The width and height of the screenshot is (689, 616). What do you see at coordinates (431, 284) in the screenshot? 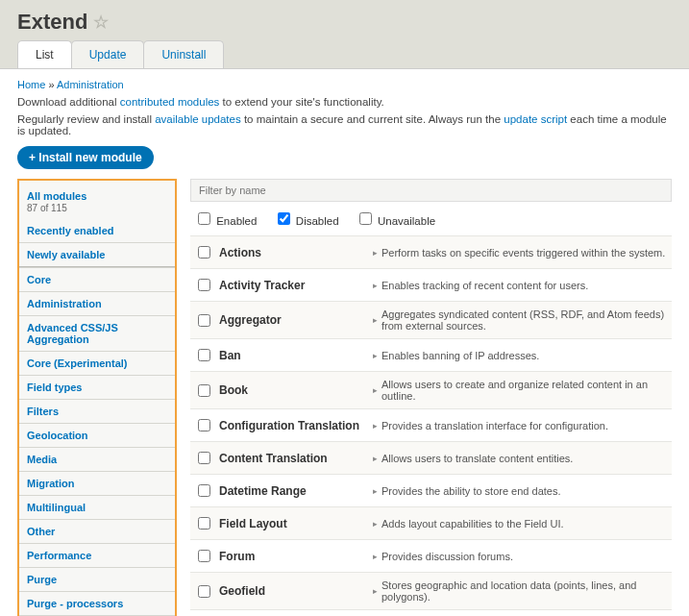
I see `module-row: Activity Tracker▸Enables tracking of rec…` at bounding box center [431, 284].